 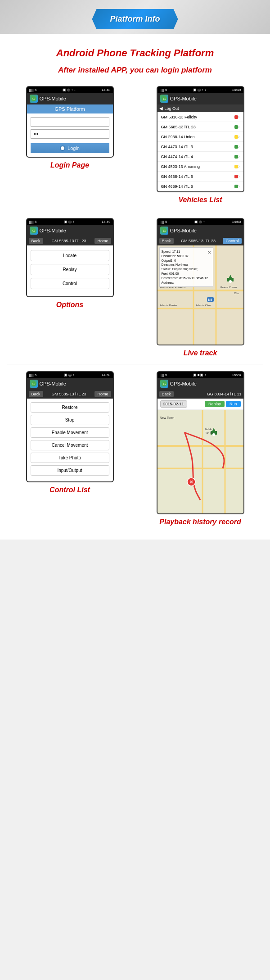 I want to click on control-label: Control List, so click(x=70, y=490).